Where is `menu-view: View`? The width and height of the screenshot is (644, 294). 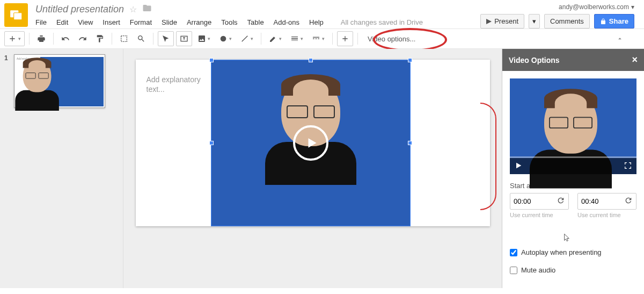 menu-view: View is located at coordinates (85, 23).